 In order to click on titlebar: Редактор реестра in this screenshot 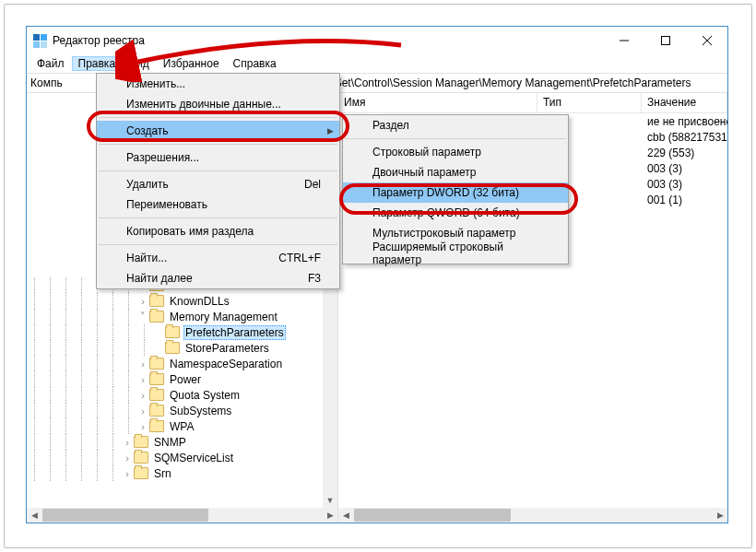, I will do `click(377, 41)`.